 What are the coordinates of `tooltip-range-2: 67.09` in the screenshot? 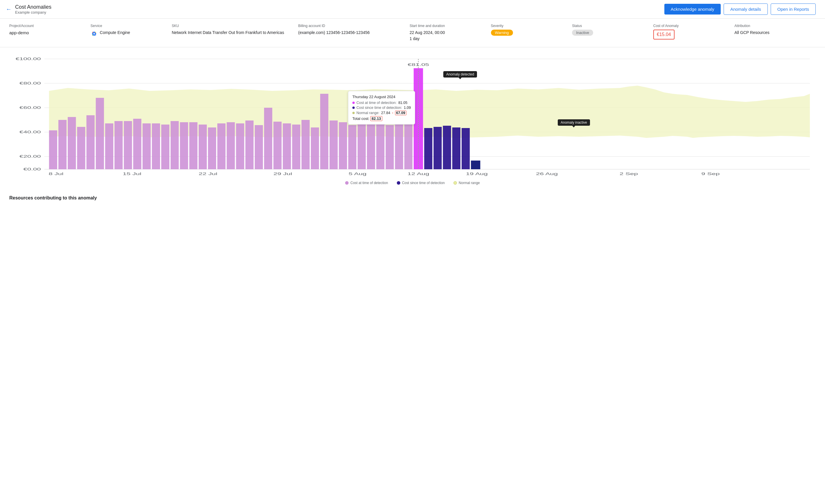 It's located at (401, 113).